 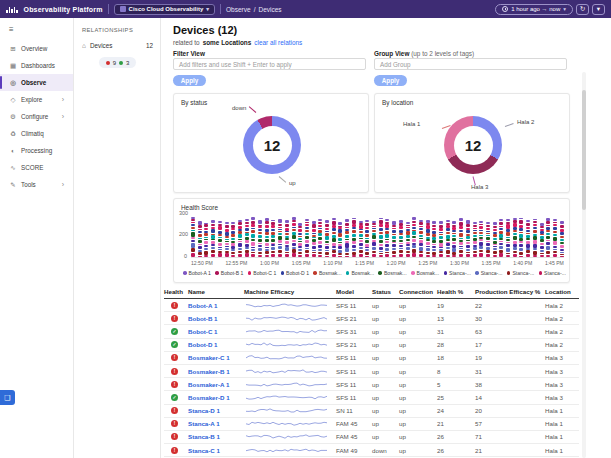 I want to click on device-name-link: Stanca-D 1, so click(x=216, y=410).